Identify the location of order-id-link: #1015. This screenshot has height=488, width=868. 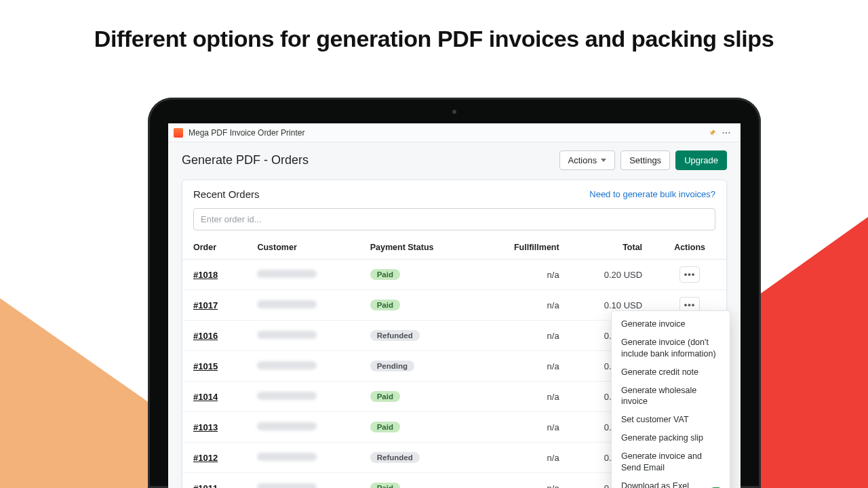
(214, 366).